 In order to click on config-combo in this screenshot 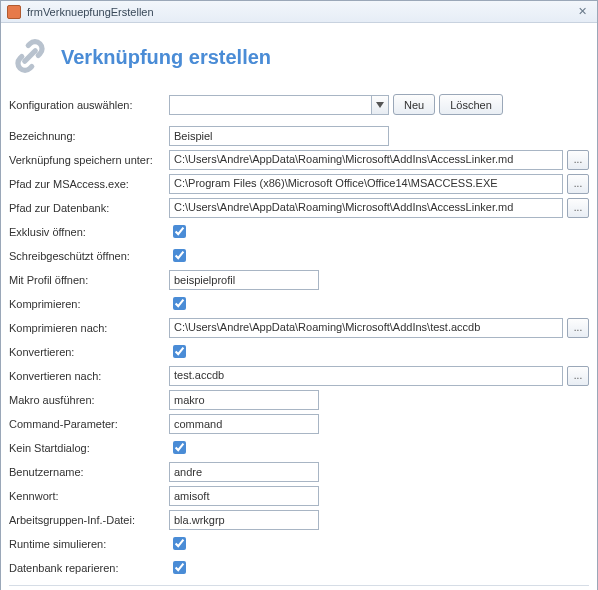, I will do `click(279, 105)`.